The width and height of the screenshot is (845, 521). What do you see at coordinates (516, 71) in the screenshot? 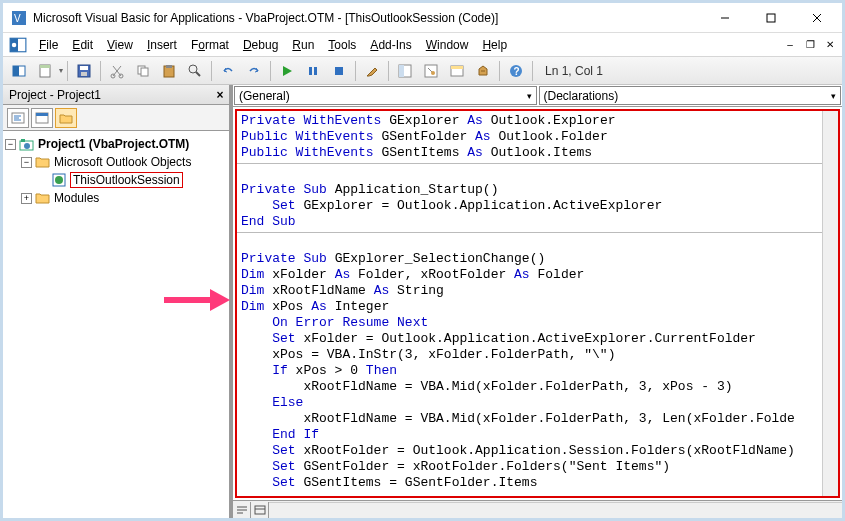
I see `help-button: ?` at bounding box center [516, 71].